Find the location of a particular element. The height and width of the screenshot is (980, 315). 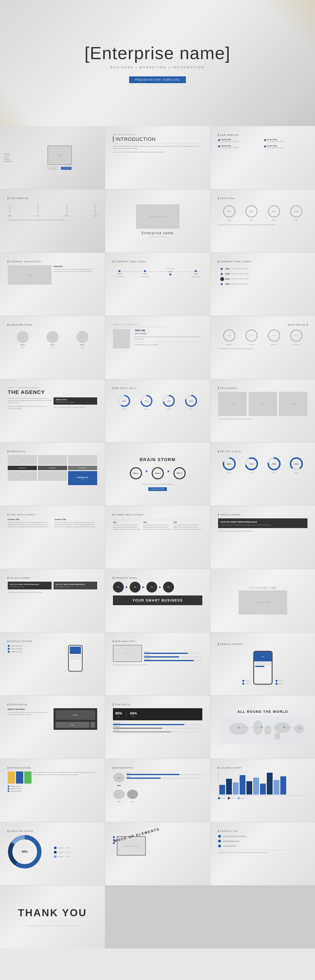

three-text-col3-body: Lorem ipsum dolor sit amet consectetur a… is located at coordinates (188, 527).